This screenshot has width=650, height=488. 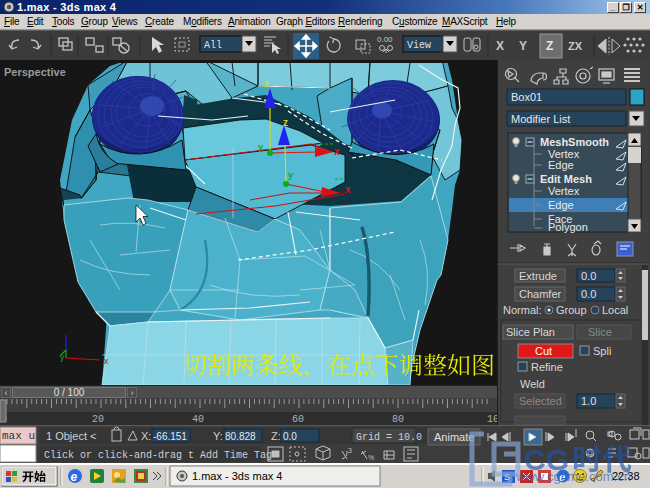 What do you see at coordinates (576, 46) in the screenshot?
I see `svg-text: ZX` at bounding box center [576, 46].